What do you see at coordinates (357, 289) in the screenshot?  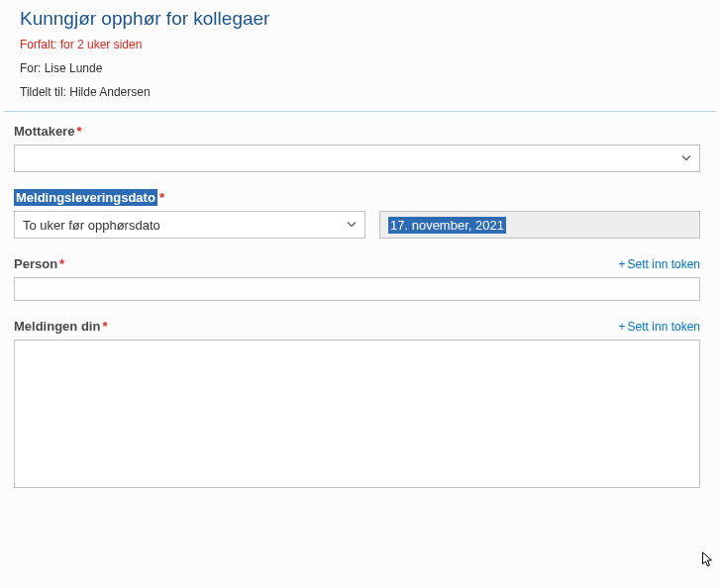 I see `person-input` at bounding box center [357, 289].